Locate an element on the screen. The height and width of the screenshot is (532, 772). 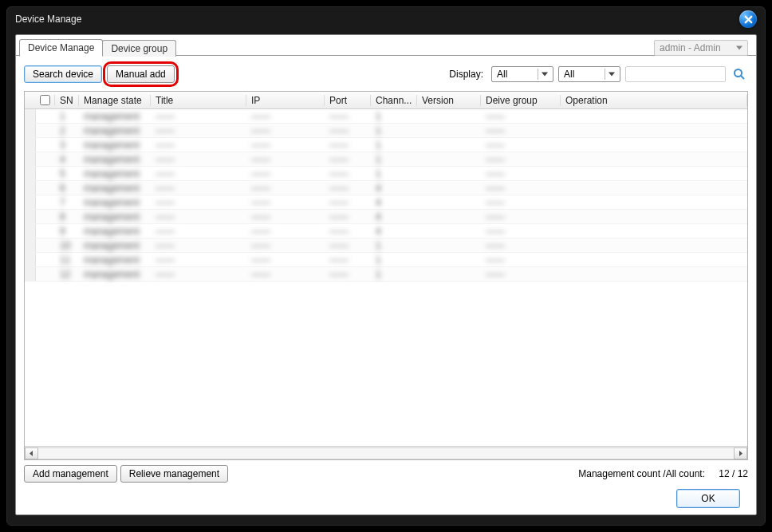
table-row: 6management——————4—— is located at coordinates (386, 188).